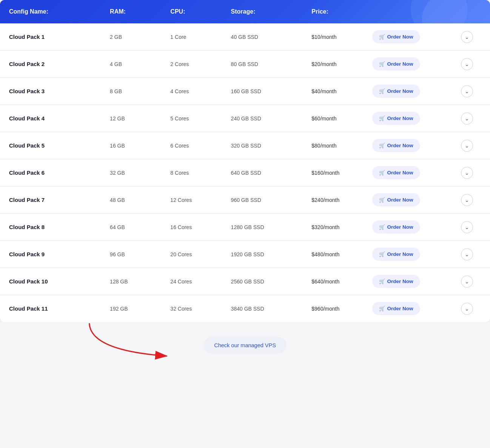 The width and height of the screenshot is (490, 448). What do you see at coordinates (342, 37) in the screenshot?
I see `pack-price: $10/month` at bounding box center [342, 37].